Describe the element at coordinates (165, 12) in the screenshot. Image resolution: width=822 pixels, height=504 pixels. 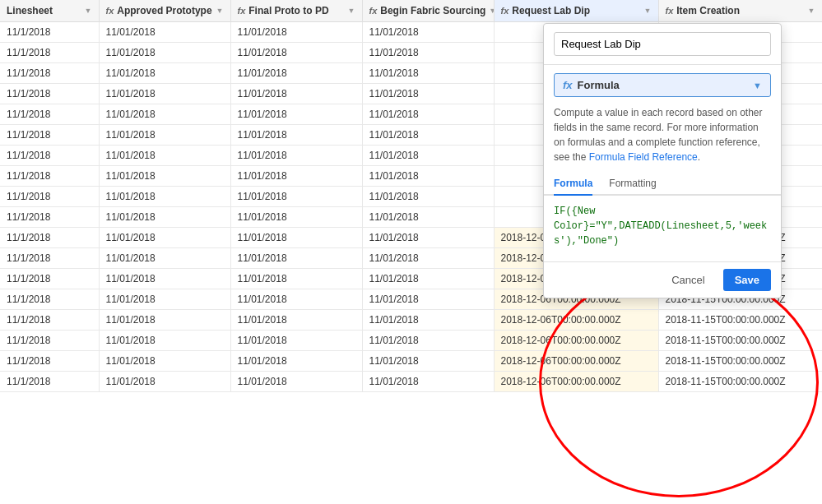
I see `col-header-approved: fx Approved Prototype ▼` at that location.